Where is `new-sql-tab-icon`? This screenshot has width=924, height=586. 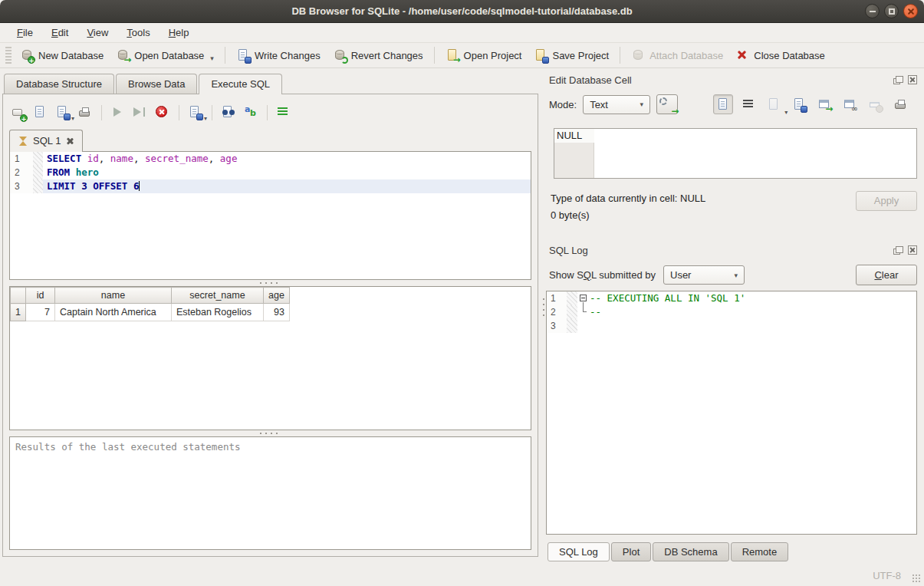 new-sql-tab-icon is located at coordinates (18, 113).